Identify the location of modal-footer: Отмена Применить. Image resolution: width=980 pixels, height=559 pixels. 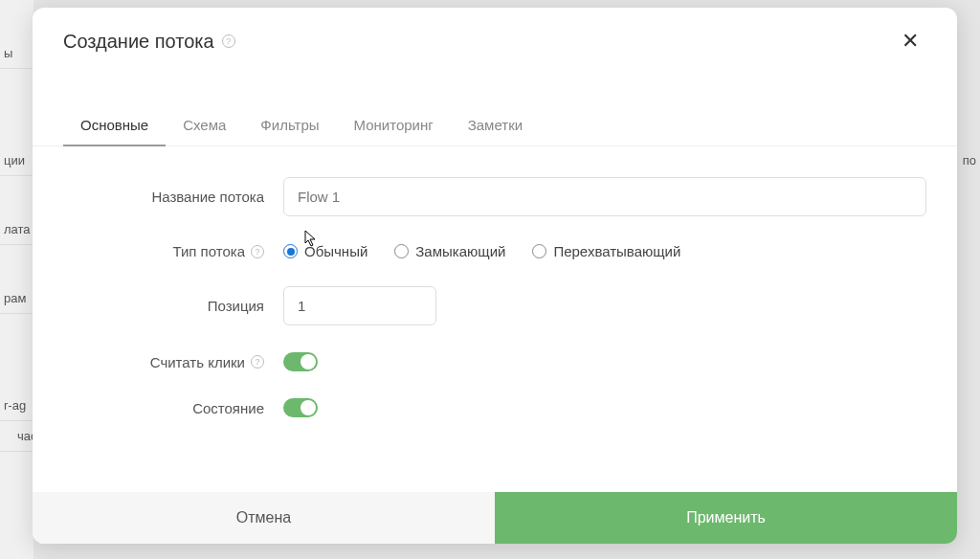
(495, 518).